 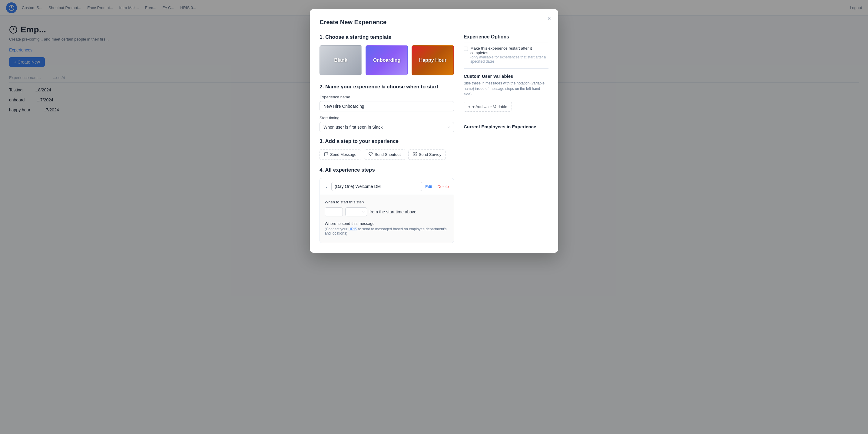 I want to click on when-to-start-label: When to start this step, so click(x=387, y=202).